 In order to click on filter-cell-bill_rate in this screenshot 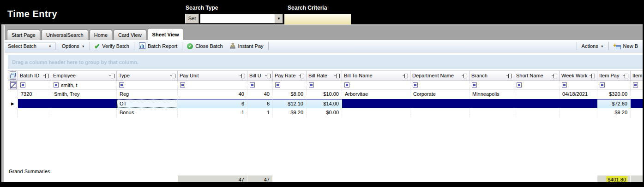, I will do `click(324, 85)`.